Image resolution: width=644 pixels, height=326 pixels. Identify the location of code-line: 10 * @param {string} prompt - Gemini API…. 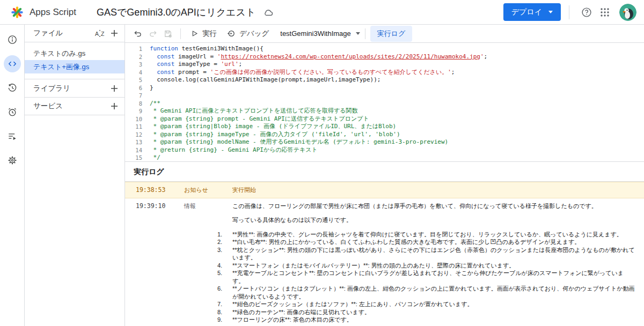
(384, 119).